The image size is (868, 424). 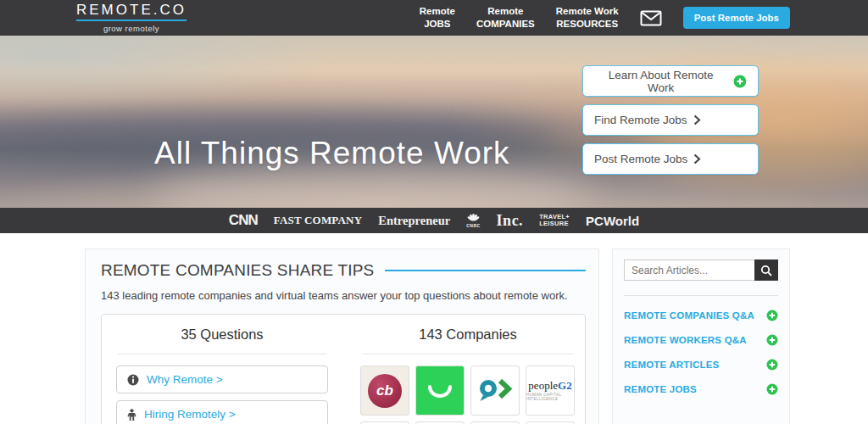 What do you see at coordinates (766, 270) in the screenshot?
I see `search-button` at bounding box center [766, 270].